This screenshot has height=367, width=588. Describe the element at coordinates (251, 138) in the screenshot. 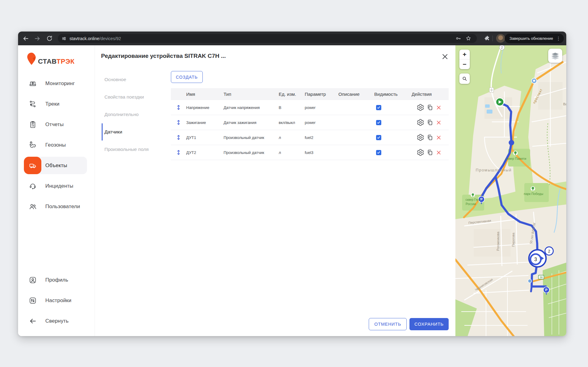

I see `sensor-type: Произвольный датчик` at that location.